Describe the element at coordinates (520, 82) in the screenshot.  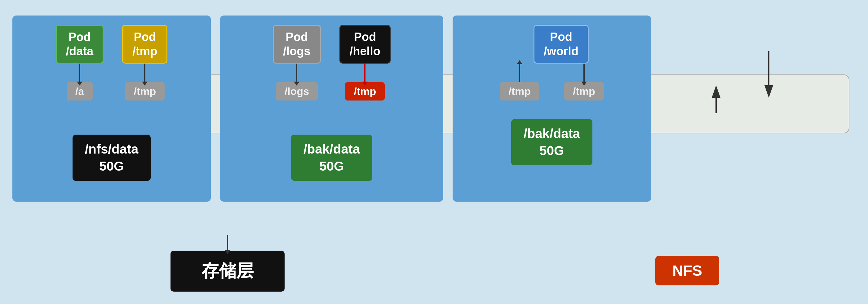
I see `panel3-tmp1-col: /tmp` at that location.